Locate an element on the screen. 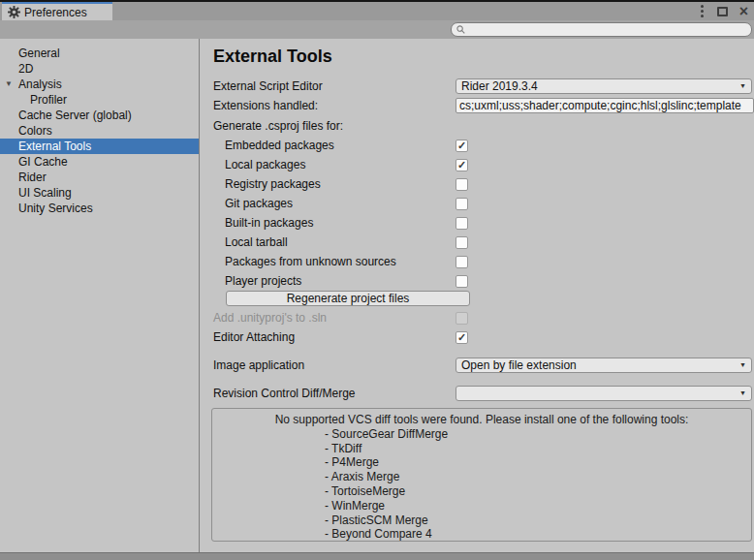  unknown-sources-label: Packages from unknown sources is located at coordinates (334, 262).